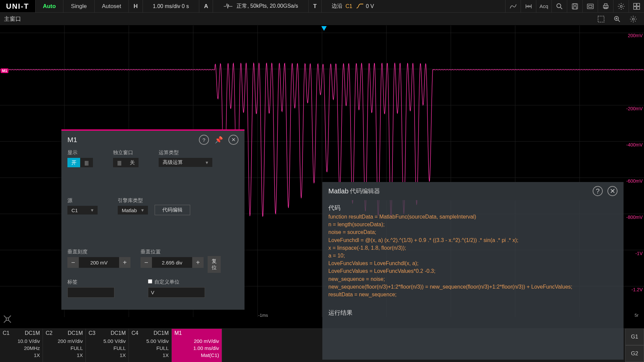 The height and width of the screenshot is (362, 644). Describe the element at coordinates (621, 6) in the screenshot. I see `settings-icon` at that location.